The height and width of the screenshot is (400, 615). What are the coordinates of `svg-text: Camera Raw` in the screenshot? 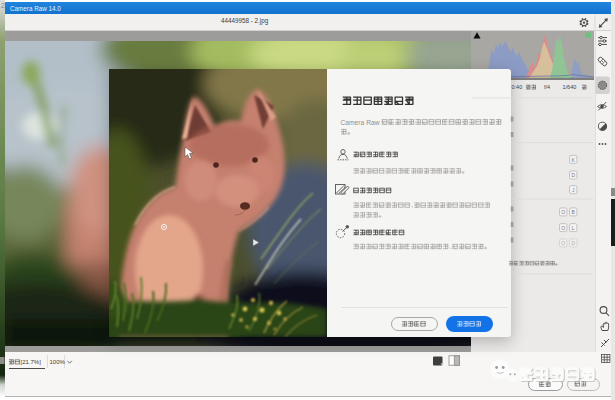 It's located at (360, 122).